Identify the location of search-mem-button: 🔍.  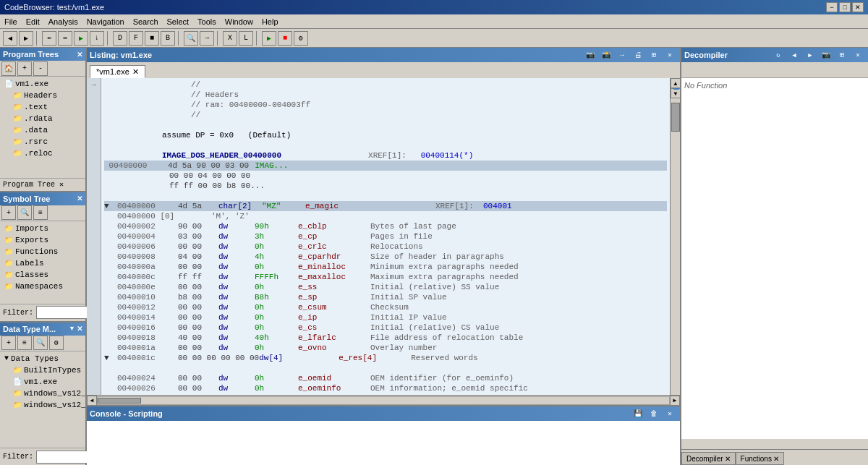
(191, 38).